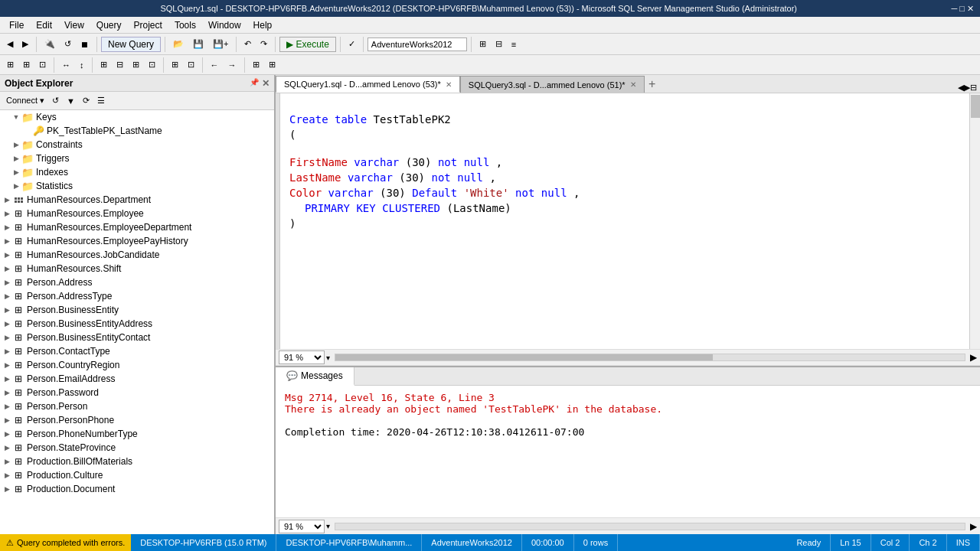  What do you see at coordinates (25, 101) in the screenshot?
I see `oe-connect-btn: Connect ▾` at bounding box center [25, 101].